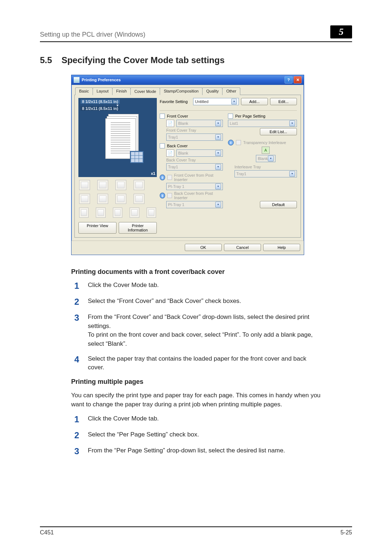  I want to click on front-cover-tray-label: Front Cover Tray, so click(195, 130).